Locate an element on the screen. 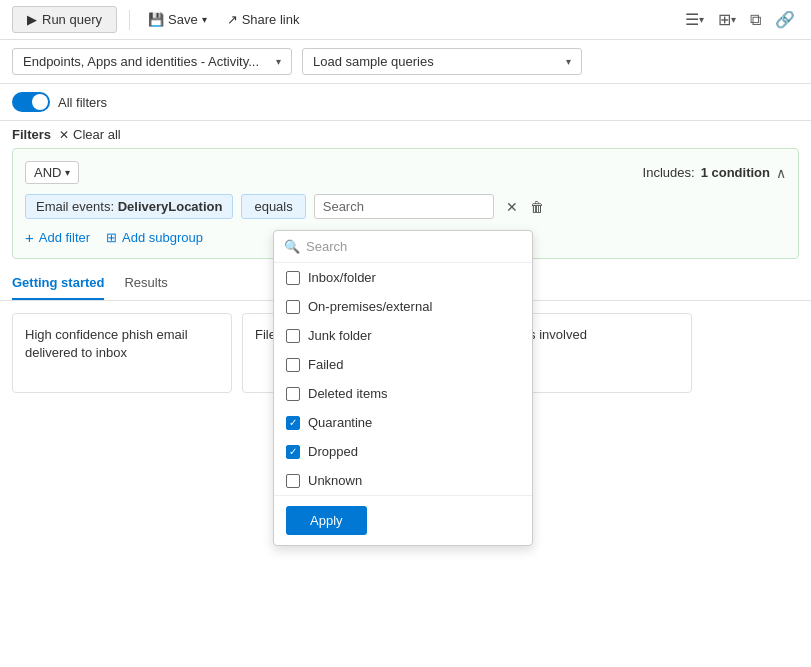 The image size is (811, 667). checkbox-onpremises is located at coordinates (293, 307).